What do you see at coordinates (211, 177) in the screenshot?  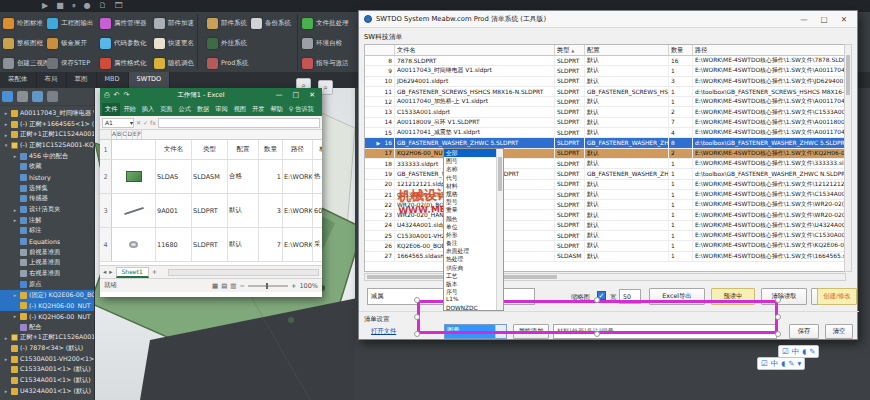 I see `excel-row: 2 SLDAS SLDASM 合格 1 E:\WORKM 热` at bounding box center [211, 177].